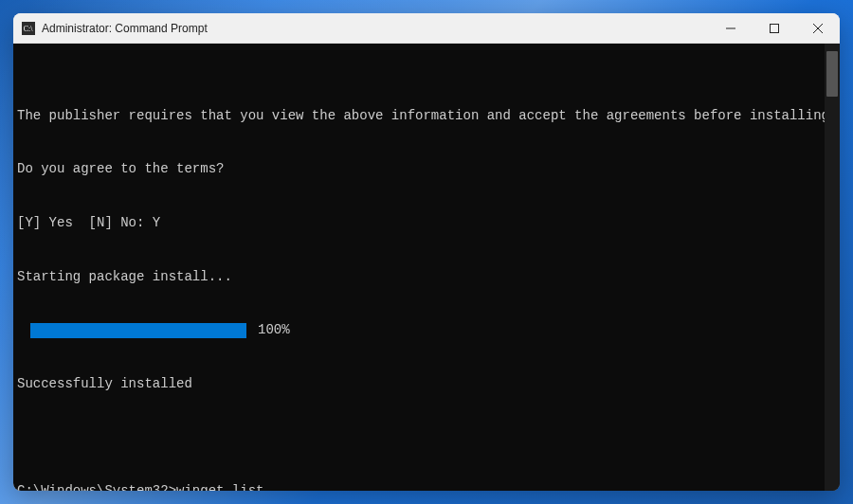  I want to click on output-line: [Y] Yes [N] No: Y, so click(426, 224).